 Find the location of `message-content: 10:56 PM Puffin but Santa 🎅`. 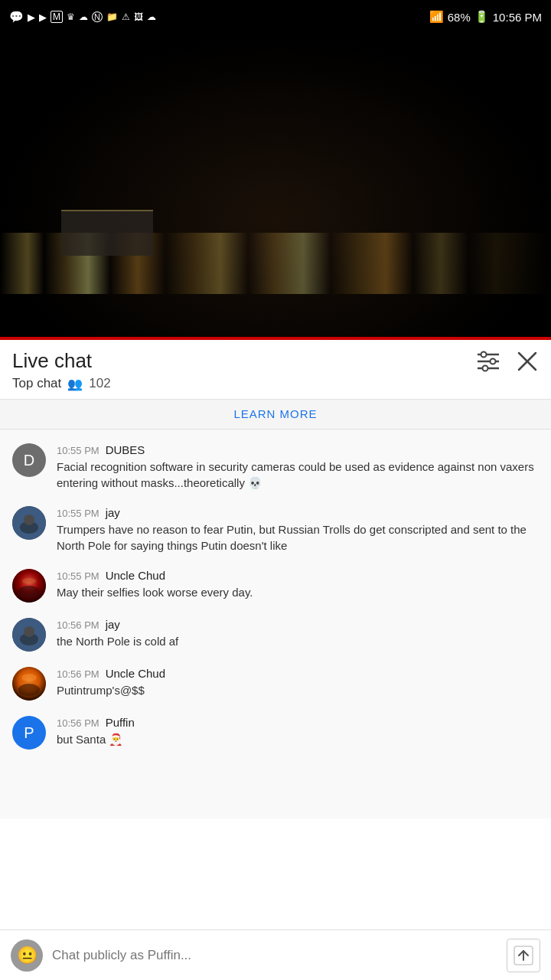

message-content: 10:56 PM Puffin but Santa 🎅 is located at coordinates (298, 732).